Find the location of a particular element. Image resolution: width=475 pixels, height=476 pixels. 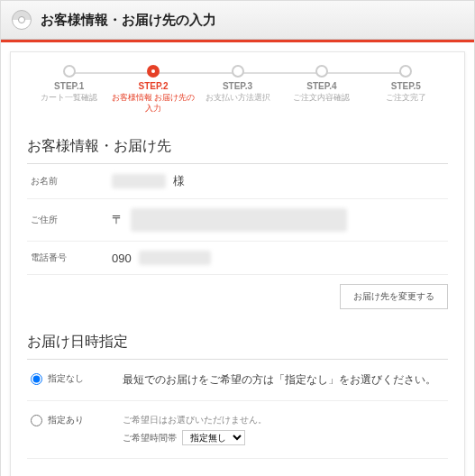

accent-bar is located at coordinates (238, 41).